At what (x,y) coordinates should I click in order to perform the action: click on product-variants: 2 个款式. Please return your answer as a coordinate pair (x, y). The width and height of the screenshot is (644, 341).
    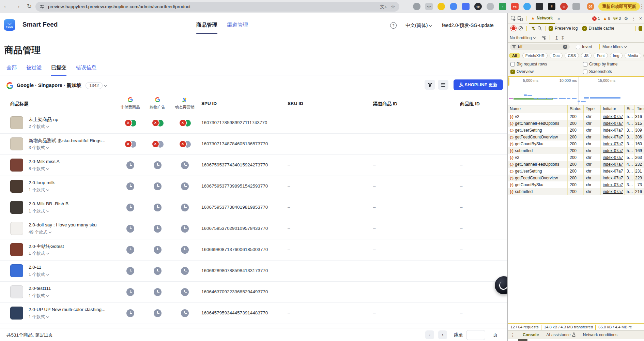
    Looking at the image, I should click on (39, 127).